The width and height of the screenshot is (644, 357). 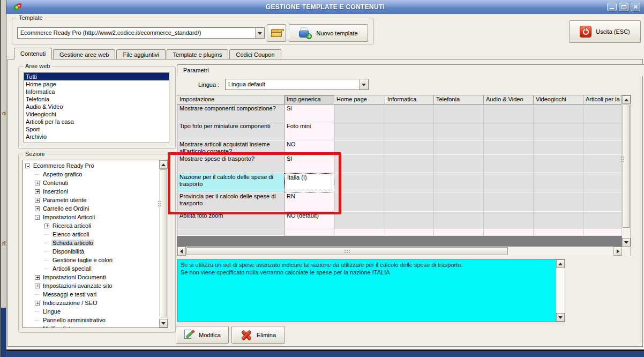 I want to click on column-header: Imp.generica, so click(x=310, y=100).